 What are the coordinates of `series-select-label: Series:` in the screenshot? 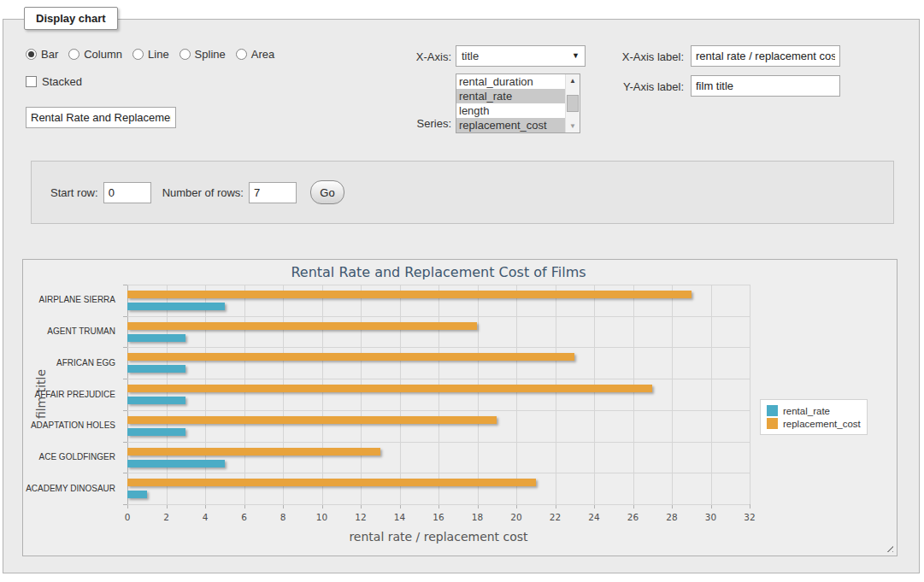 It's located at (409, 123).